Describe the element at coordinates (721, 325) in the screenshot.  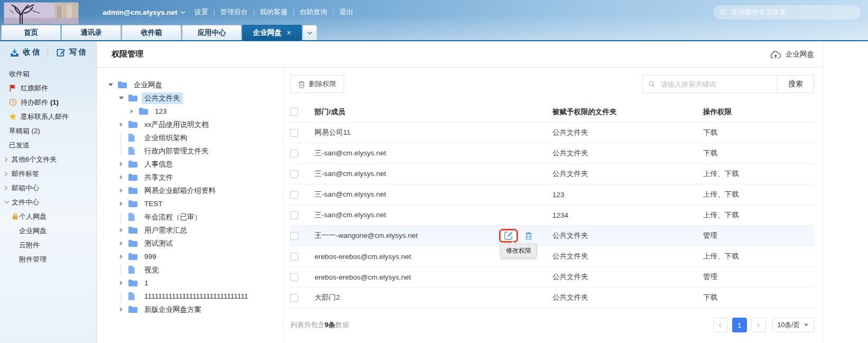
I see `prev-page-button` at that location.